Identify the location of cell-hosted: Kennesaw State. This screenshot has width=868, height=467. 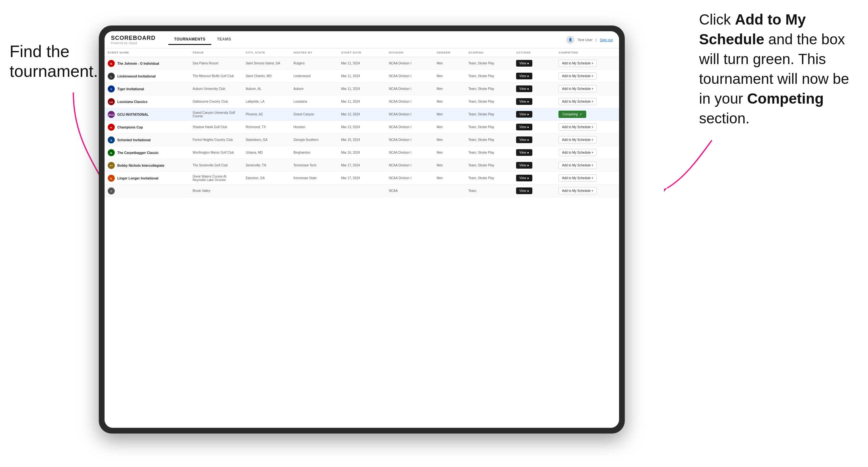
(314, 178).